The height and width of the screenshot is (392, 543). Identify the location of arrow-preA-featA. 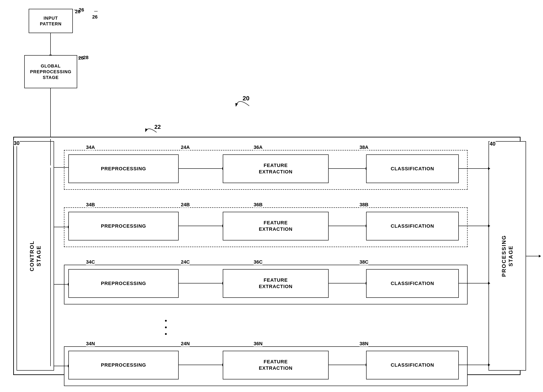
(201, 169).